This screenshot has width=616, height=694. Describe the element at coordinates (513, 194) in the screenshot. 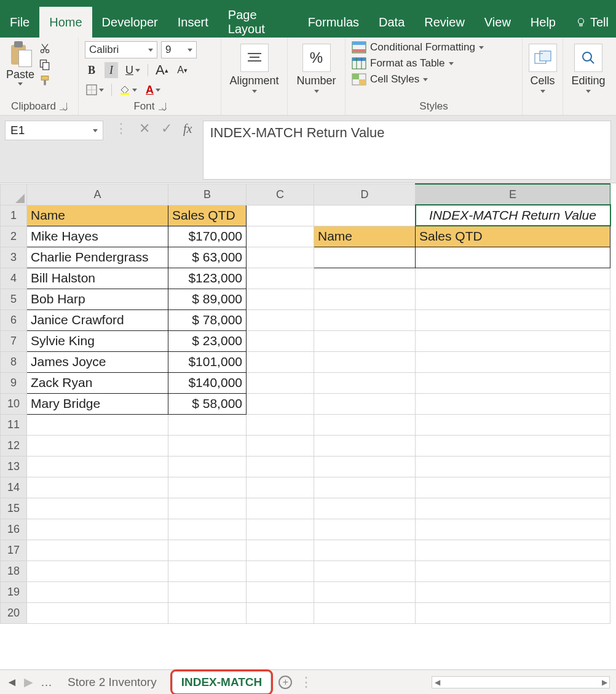

I see `col-header-E: E` at that location.